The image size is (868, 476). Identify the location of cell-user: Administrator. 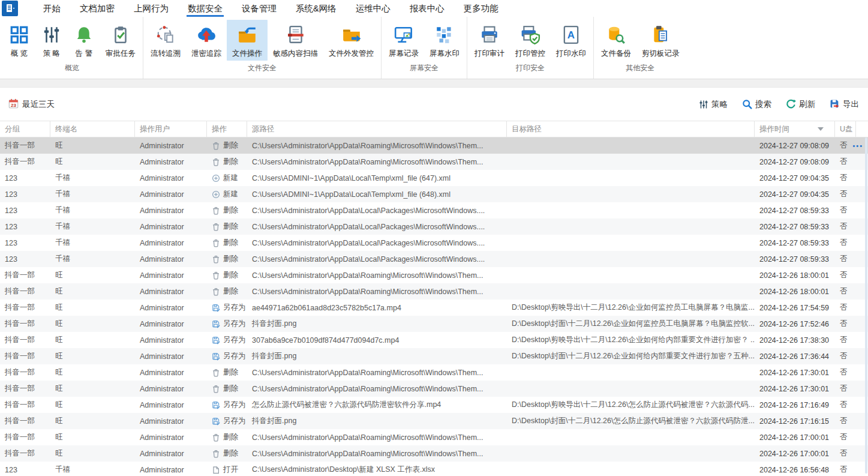
(171, 373).